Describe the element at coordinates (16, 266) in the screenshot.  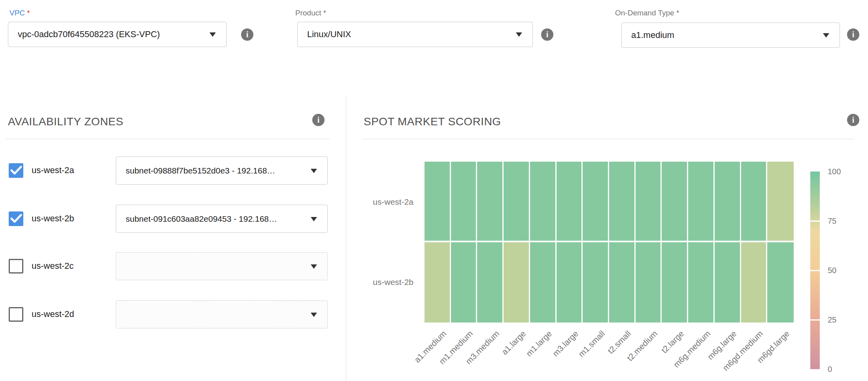
I see `az-checkbox-us-west-2c` at that location.